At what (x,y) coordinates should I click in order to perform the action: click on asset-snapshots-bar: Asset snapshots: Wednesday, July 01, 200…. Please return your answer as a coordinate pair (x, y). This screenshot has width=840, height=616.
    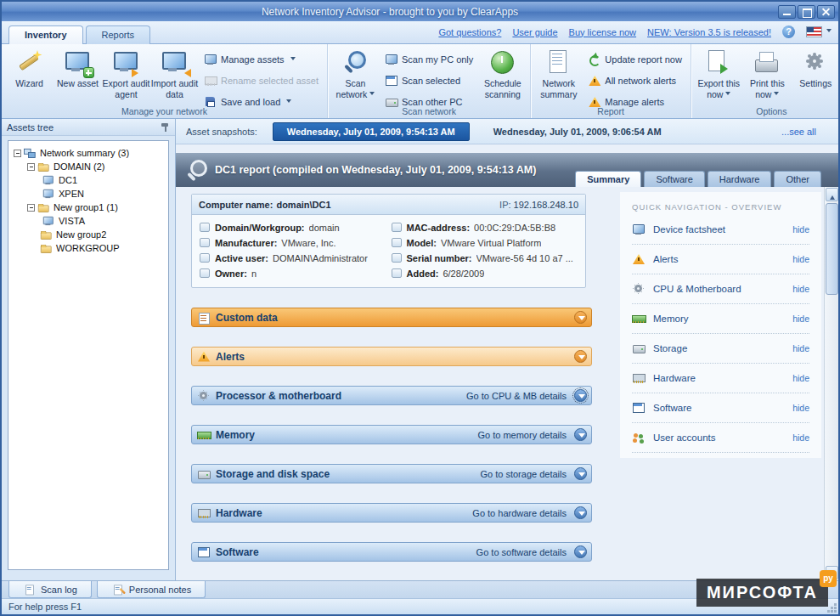
    Looking at the image, I should click on (507, 132).